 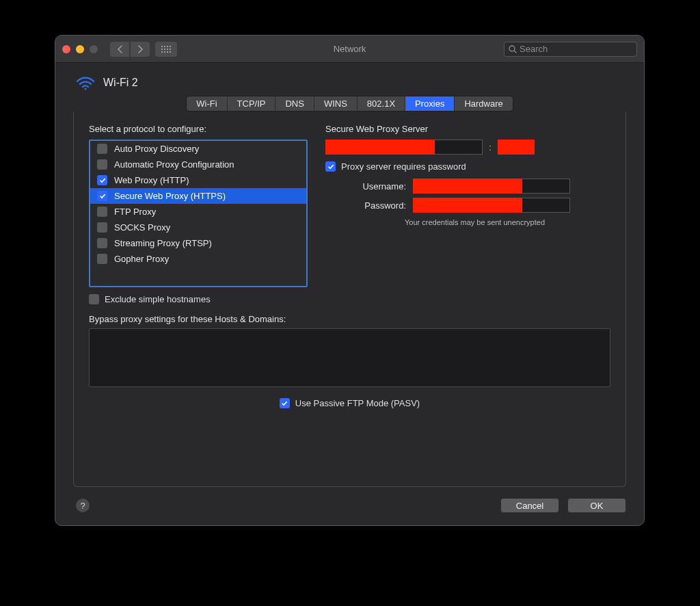 I want to click on cancel-button: Cancel, so click(x=530, y=505).